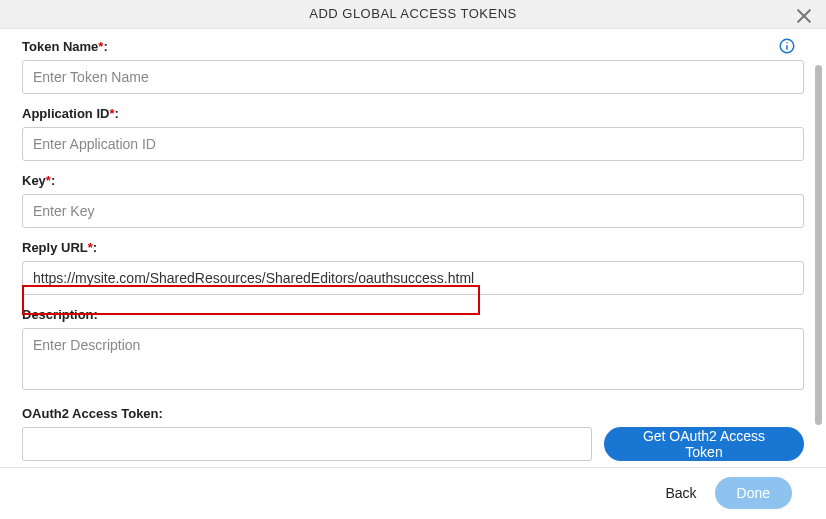 The width and height of the screenshot is (826, 519). What do you see at coordinates (413, 14) in the screenshot?
I see `dialog-header: ADD GLOBAL ACCESS TOKENS` at bounding box center [413, 14].